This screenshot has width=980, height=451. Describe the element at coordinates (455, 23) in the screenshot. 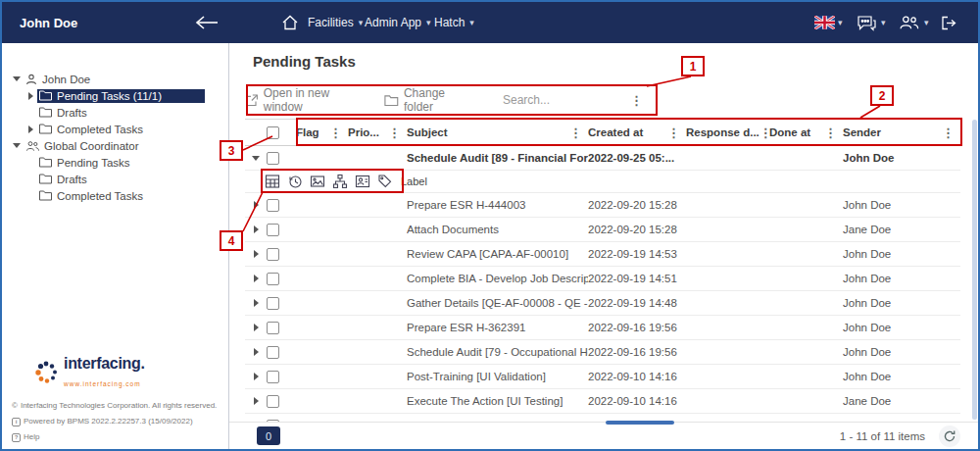

I see `menu-hatch: Hatch ▾` at that location.